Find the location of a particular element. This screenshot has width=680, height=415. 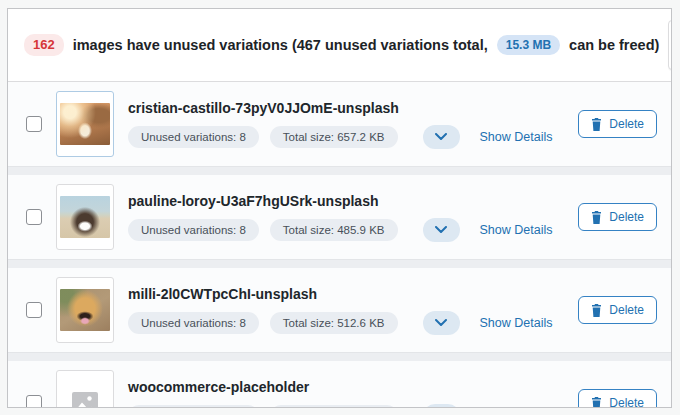

list-item: woocommerce-placeholder Unused variation… is located at coordinates (340, 384).